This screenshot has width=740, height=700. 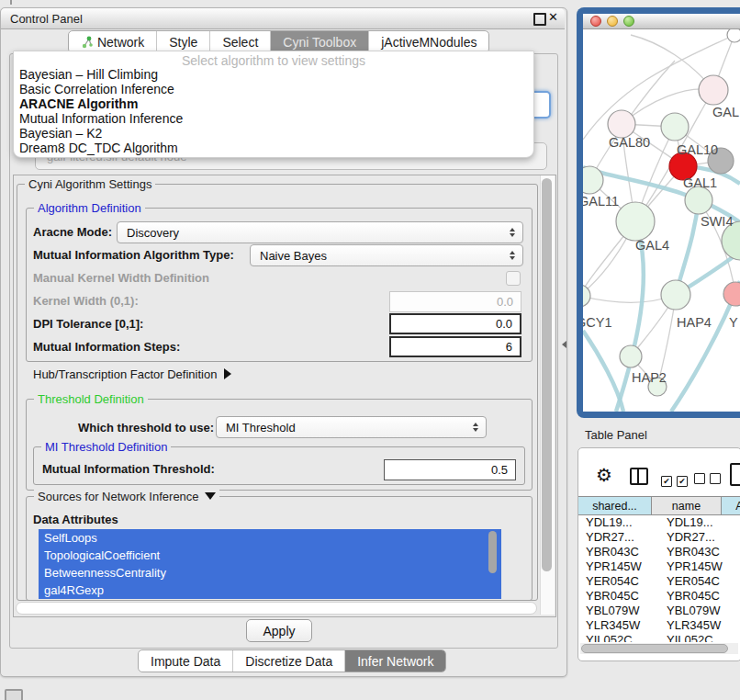 What do you see at coordinates (90, 184) in the screenshot?
I see `cyni-algorithm-settings-title: Cyni Algorithm Settings` at bounding box center [90, 184].